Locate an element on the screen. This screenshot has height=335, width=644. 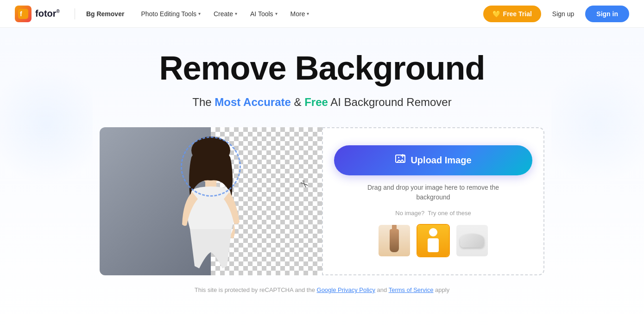
hero-title: Remove Background is located at coordinates (322, 68).